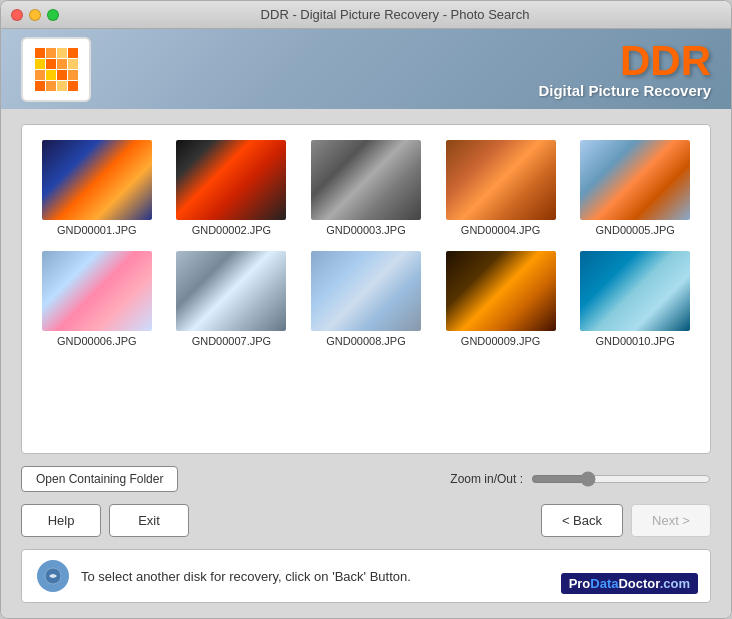 Image resolution: width=732 pixels, height=619 pixels. Describe the element at coordinates (53, 15) in the screenshot. I see `maximize-button` at that location.